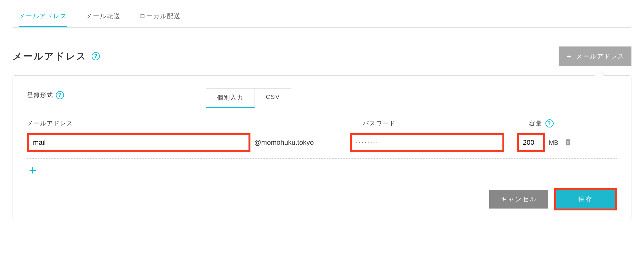 The height and width of the screenshot is (266, 644). Describe the element at coordinates (586, 199) in the screenshot. I see `save-highlight: 保存` at that location.